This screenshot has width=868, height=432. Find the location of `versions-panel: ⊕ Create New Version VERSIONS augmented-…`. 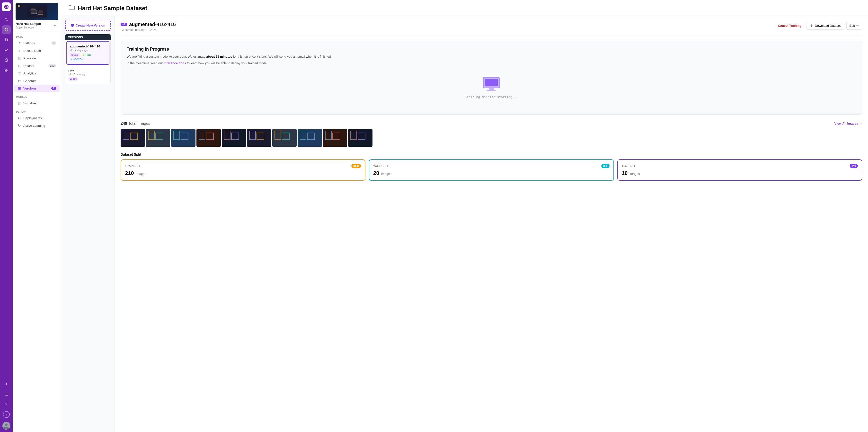

versions-panel: ⊕ Create New Version VERSIONS augmented-… is located at coordinates (88, 224).